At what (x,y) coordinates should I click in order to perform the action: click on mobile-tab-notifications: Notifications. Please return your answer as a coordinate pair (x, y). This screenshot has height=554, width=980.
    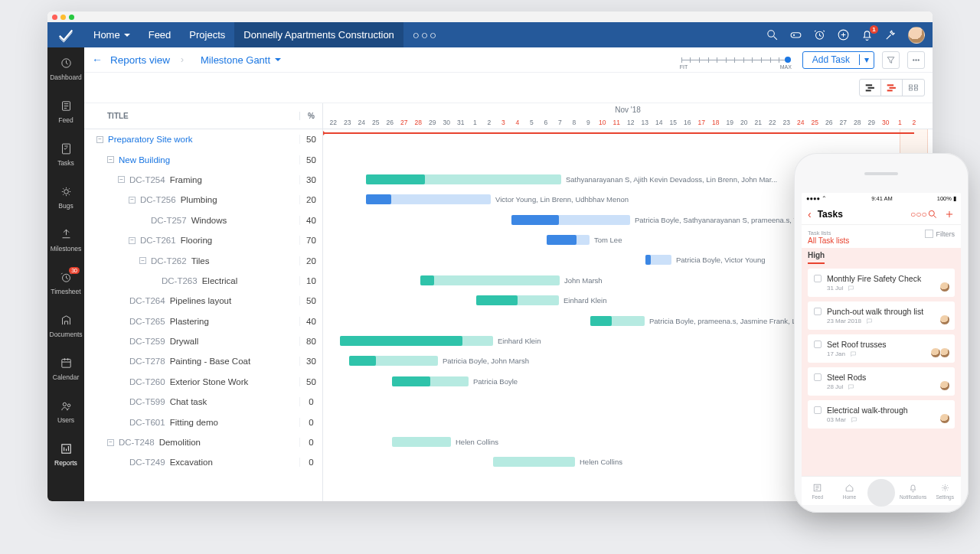
    Looking at the image, I should click on (913, 491).